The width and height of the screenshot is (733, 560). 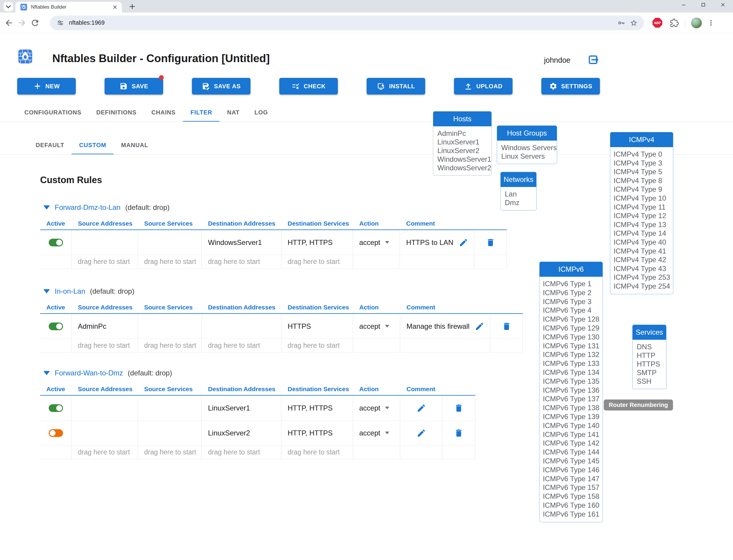 What do you see at coordinates (571, 479) in the screenshot?
I see `draggable-item: ICMPv6 Type 147` at bounding box center [571, 479].